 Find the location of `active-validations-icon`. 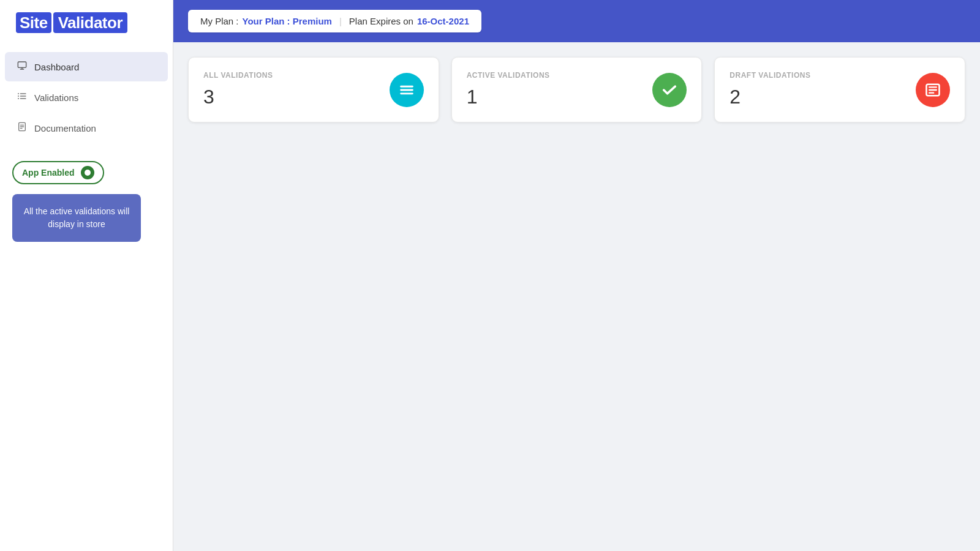

active-validations-icon is located at coordinates (669, 90).